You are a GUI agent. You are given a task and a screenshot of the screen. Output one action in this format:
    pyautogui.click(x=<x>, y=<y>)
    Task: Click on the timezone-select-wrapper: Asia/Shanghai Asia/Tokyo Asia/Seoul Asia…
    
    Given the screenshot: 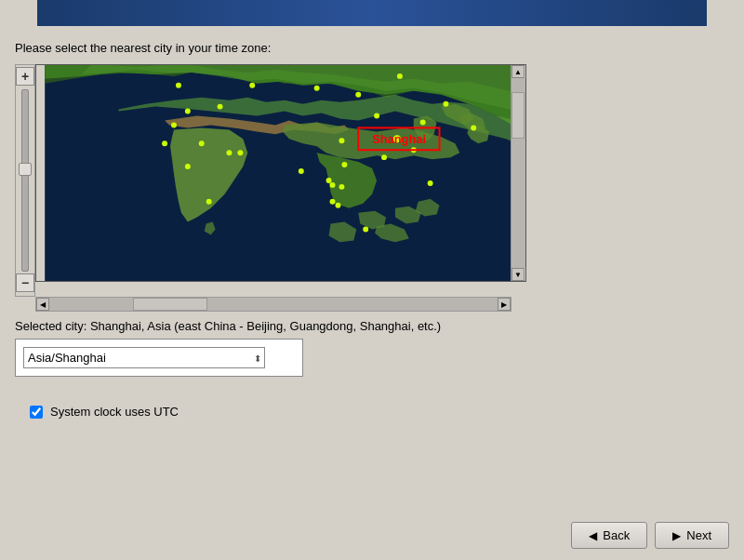 What is the action you would take?
    pyautogui.click(x=144, y=357)
    